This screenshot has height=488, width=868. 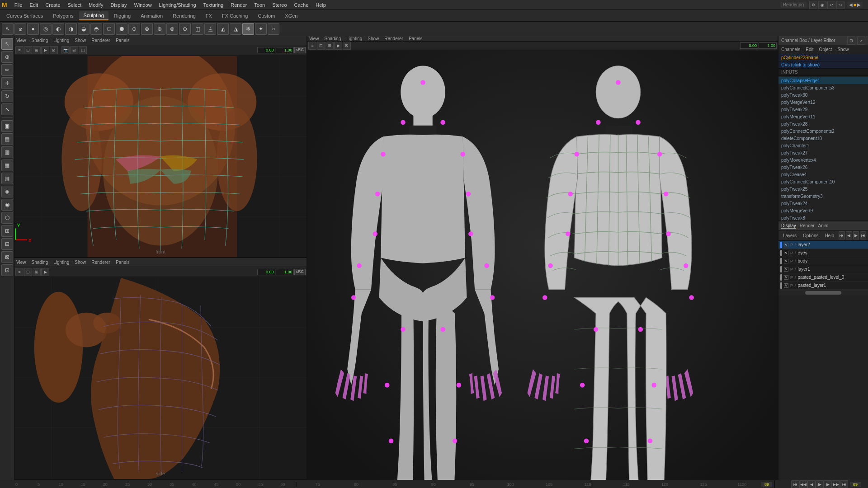 I want to click on channel-item-10: polyTweak27, so click(x=823, y=153).